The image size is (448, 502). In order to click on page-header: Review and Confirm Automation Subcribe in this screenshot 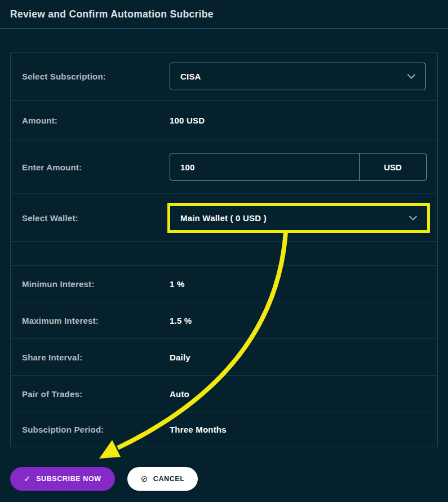, I will do `click(224, 15)`.